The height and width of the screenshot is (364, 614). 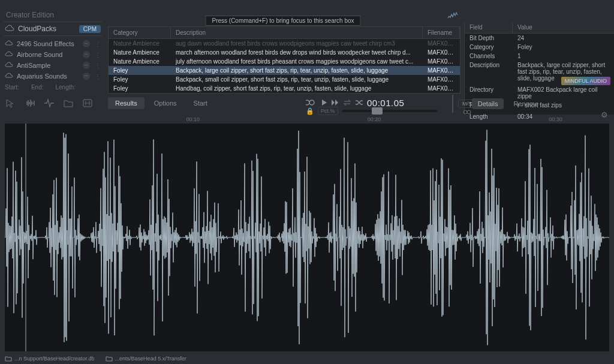 What do you see at coordinates (53, 76) in the screenshot?
I see `sidebar-item: Aquarius Sounds−⋮` at bounding box center [53, 76].